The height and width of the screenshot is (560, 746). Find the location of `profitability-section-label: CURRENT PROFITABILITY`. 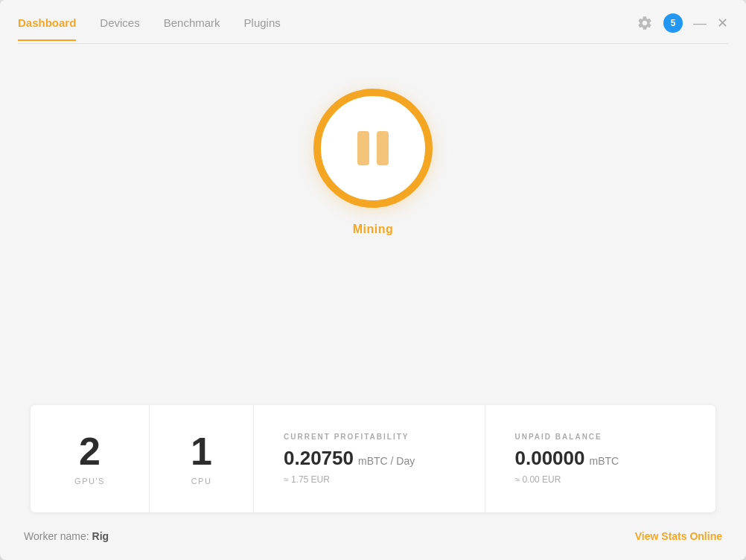

profitability-section-label: CURRENT PROFITABILITY is located at coordinates (346, 436).